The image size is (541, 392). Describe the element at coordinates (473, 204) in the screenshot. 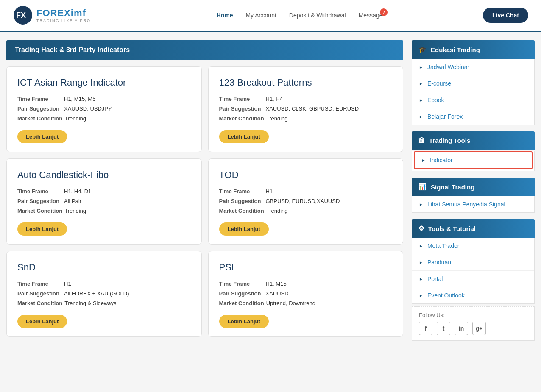

I see `signal-item-0: ►Lihat Semua Penyedia Signal` at that location.